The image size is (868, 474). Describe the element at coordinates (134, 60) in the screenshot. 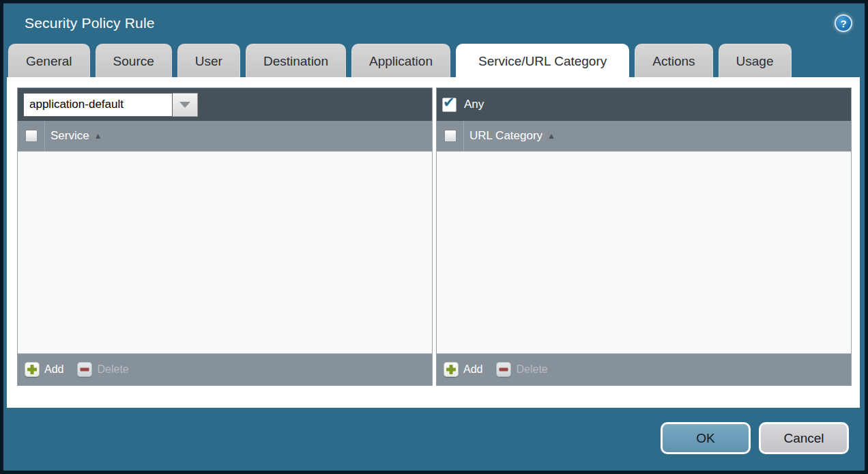

I see `tab-source: Source` at that location.